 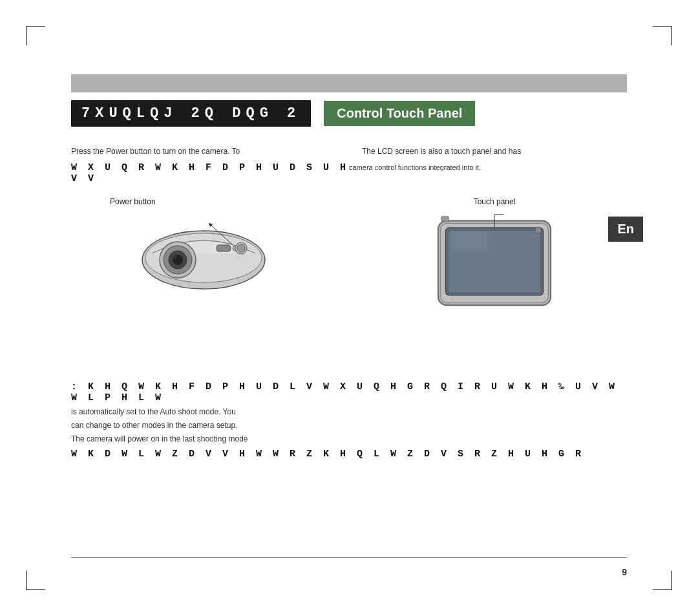 I want to click on camera-front-svg, so click(x=494, y=261).